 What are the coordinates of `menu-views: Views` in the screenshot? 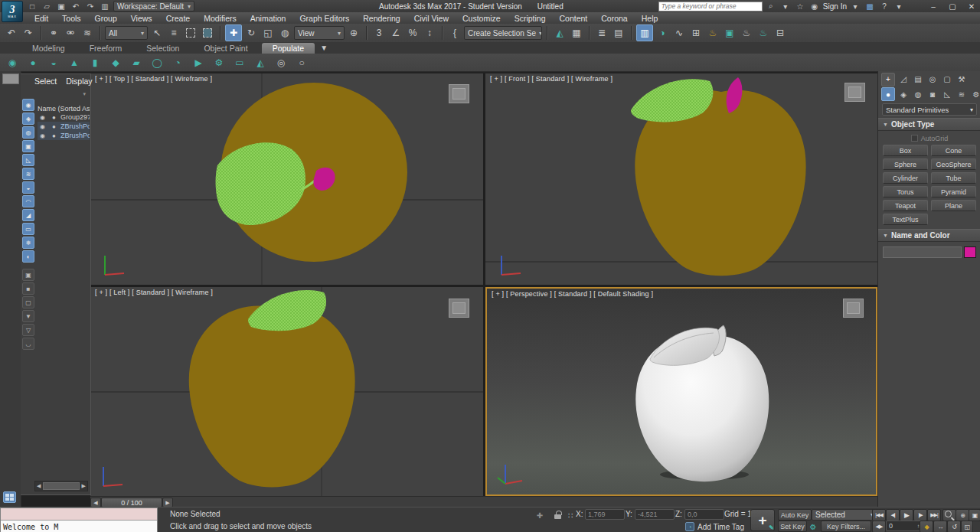 It's located at (142, 18).